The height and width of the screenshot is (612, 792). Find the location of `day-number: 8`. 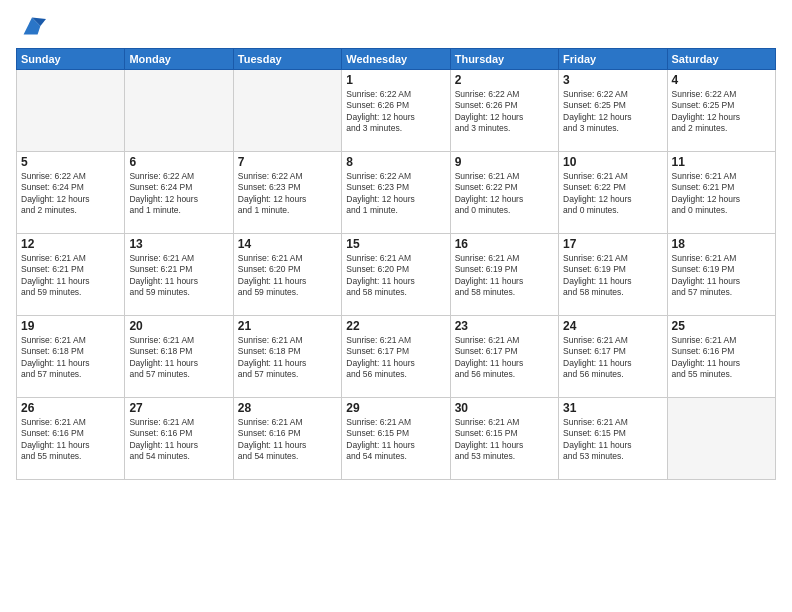

day-number: 8 is located at coordinates (396, 162).